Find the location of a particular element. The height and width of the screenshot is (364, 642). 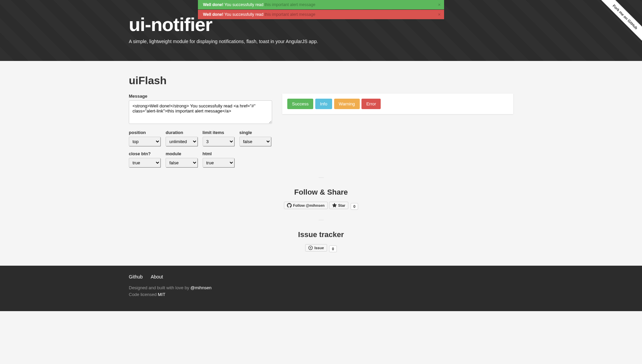

limit-select: 3 is located at coordinates (218, 141).